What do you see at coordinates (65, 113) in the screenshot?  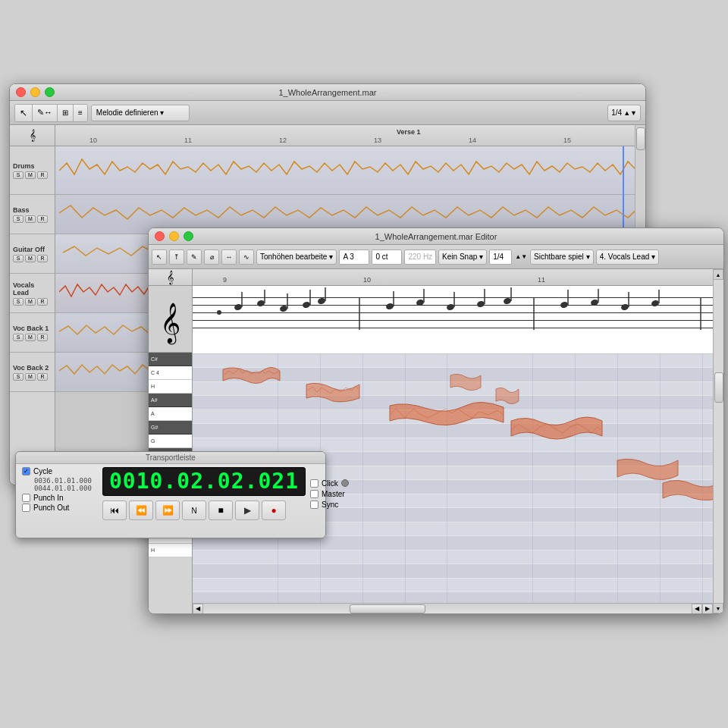 I see `grid-tool-btn: ⊞` at bounding box center [65, 113].